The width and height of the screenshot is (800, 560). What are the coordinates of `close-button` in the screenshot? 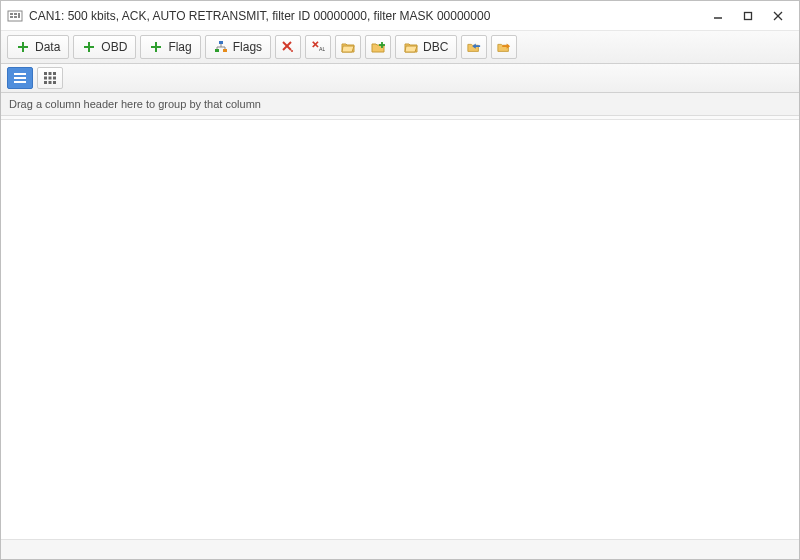 It's located at (778, 16).